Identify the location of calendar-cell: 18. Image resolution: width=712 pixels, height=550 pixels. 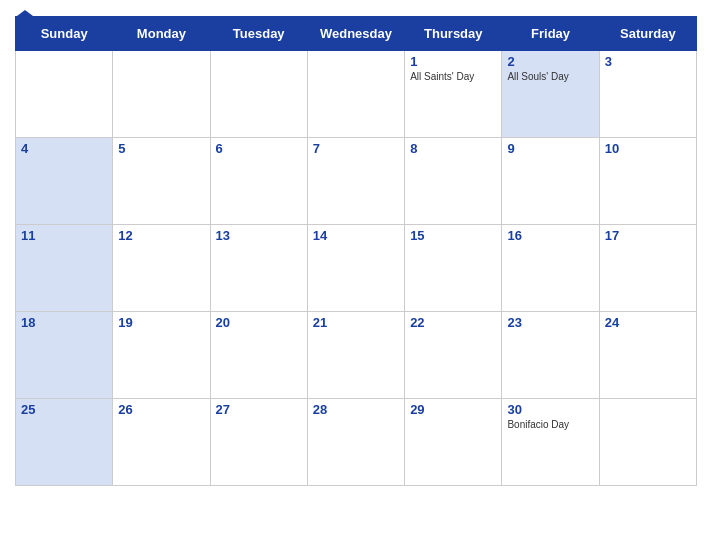
(64, 356).